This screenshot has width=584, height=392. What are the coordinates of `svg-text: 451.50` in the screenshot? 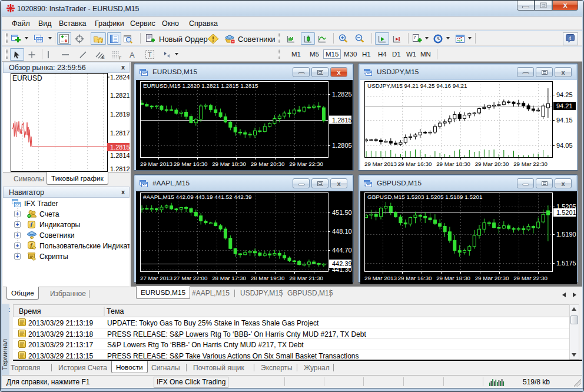 It's located at (342, 212).